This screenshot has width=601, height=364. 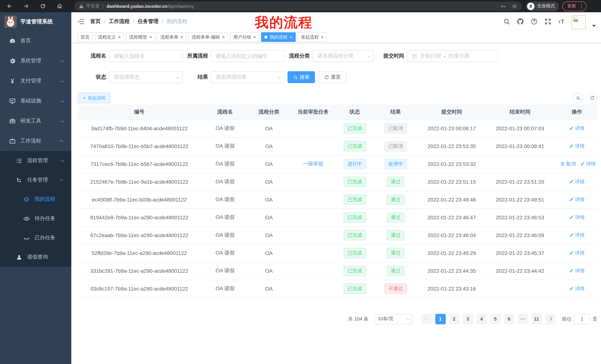 What do you see at coordinates (60, 6) in the screenshot?
I see `home-icon` at bounding box center [60, 6].